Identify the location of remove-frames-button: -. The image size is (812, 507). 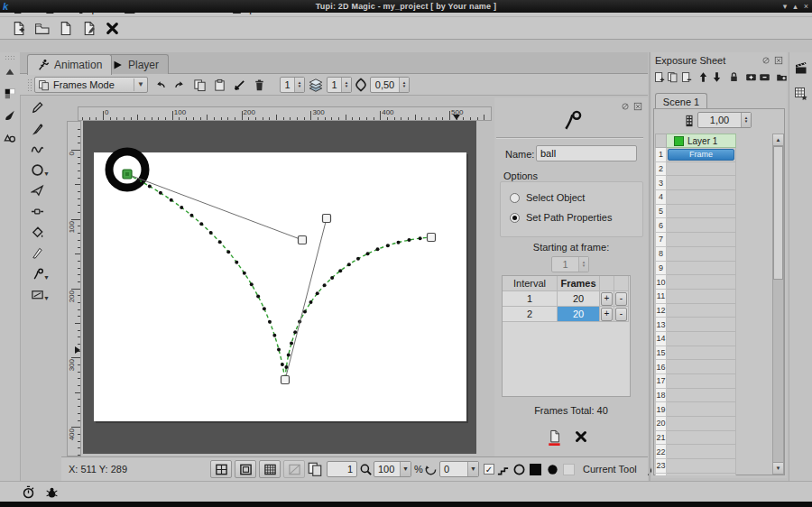
(621, 300).